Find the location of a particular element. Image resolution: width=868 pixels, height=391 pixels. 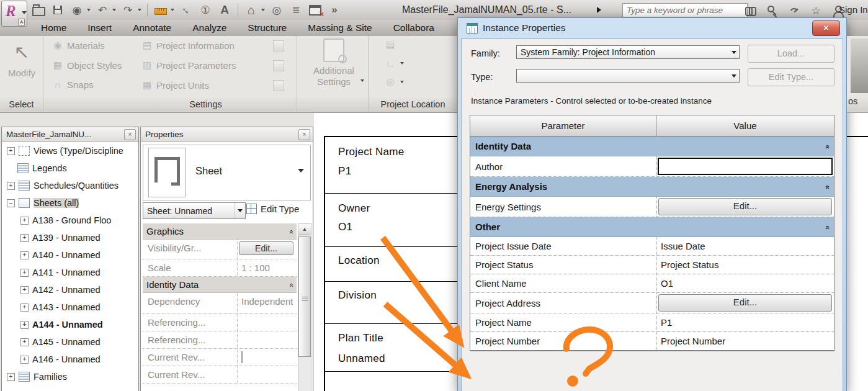

tab-massing-site: Massing & Site is located at coordinates (340, 28).